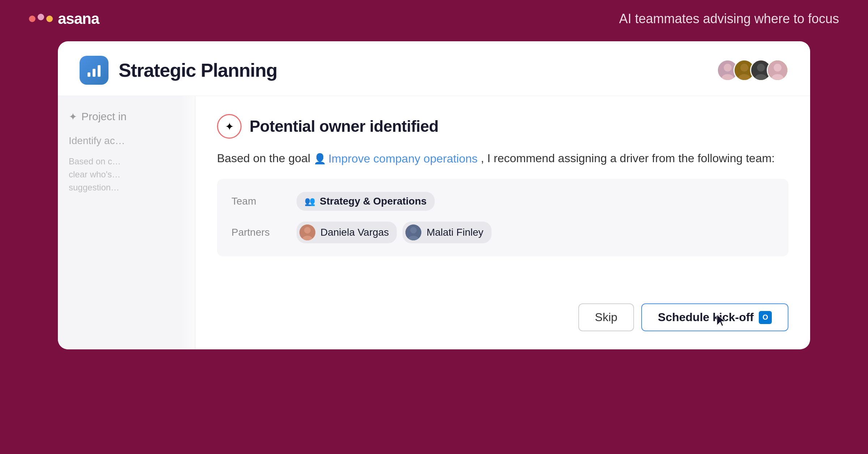  What do you see at coordinates (366, 201) in the screenshot?
I see `team-row-value: 👥 Strategy & Operations` at bounding box center [366, 201].